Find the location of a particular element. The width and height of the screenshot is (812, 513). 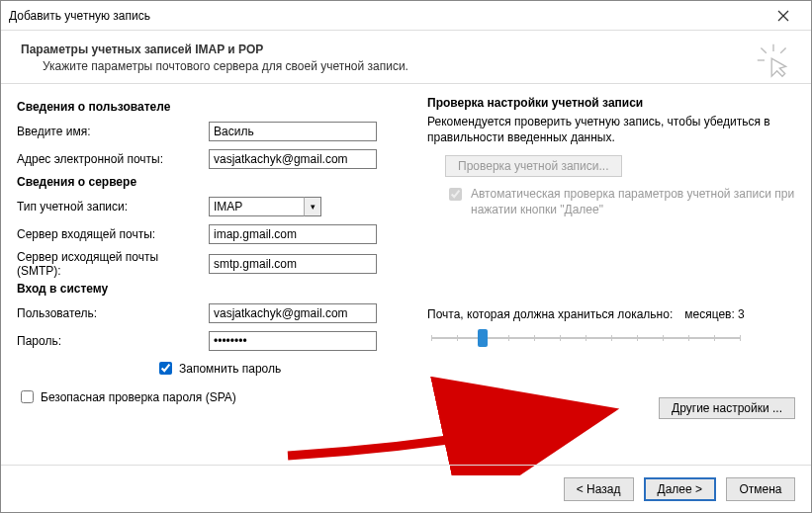

spa-row: Безопасная проверка пароля (SPA) is located at coordinates (212, 397).